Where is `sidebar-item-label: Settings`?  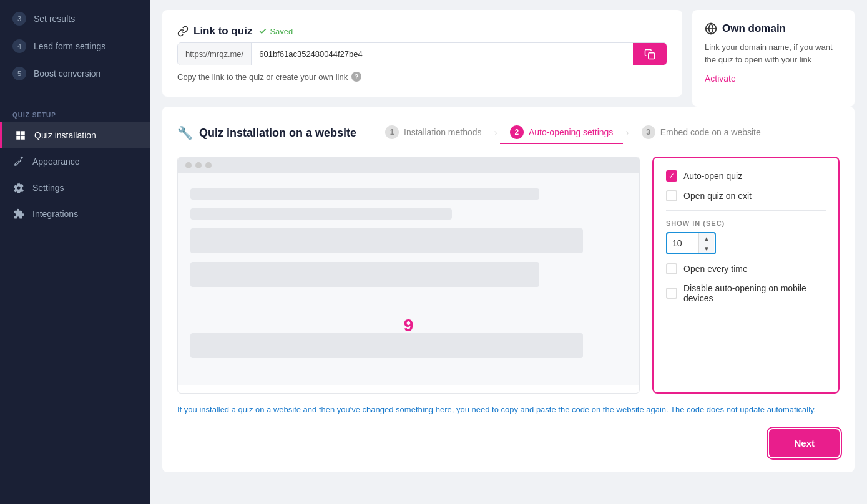
sidebar-item-label: Settings is located at coordinates (49, 188).